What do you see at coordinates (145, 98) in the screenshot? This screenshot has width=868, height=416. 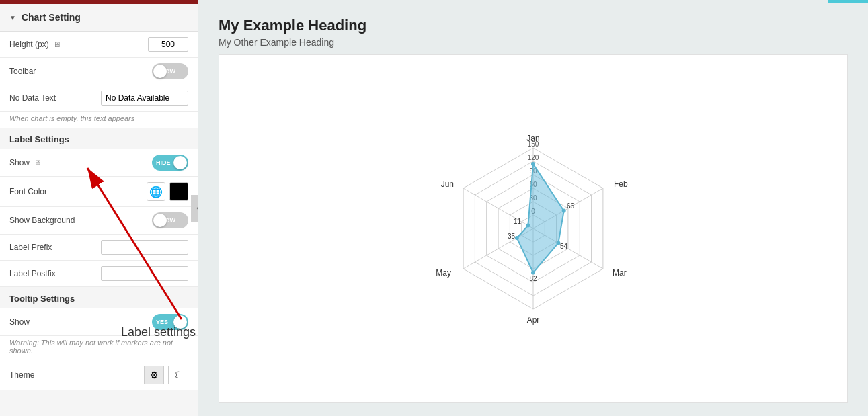 I see `no-data-input` at bounding box center [145, 98].